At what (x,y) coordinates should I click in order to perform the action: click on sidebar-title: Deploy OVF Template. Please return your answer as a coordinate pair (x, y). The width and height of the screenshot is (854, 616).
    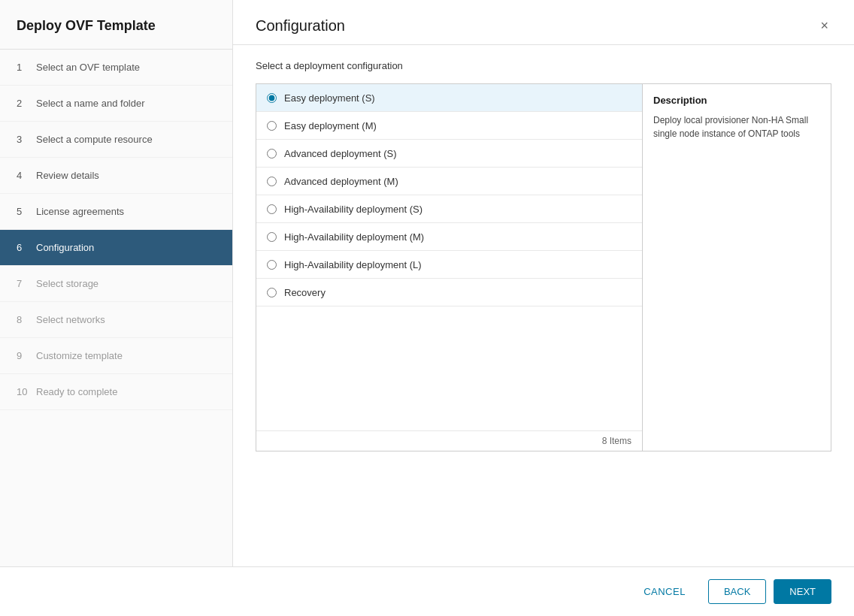
    Looking at the image, I should click on (116, 25).